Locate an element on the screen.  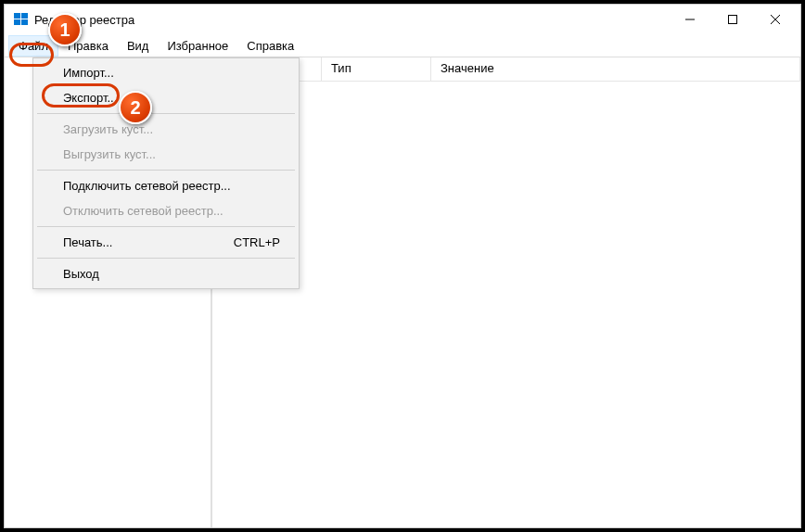
menubar: Файл Правка Вид Избранное Справка is located at coordinates (402, 45).